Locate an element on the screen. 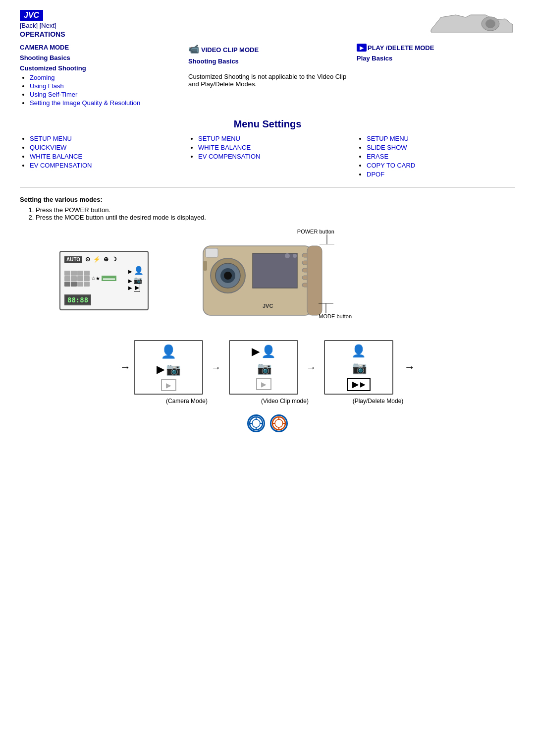 The width and height of the screenshot is (535, 756). camera-setup-link: SETUP MENU is located at coordinates (51, 139).